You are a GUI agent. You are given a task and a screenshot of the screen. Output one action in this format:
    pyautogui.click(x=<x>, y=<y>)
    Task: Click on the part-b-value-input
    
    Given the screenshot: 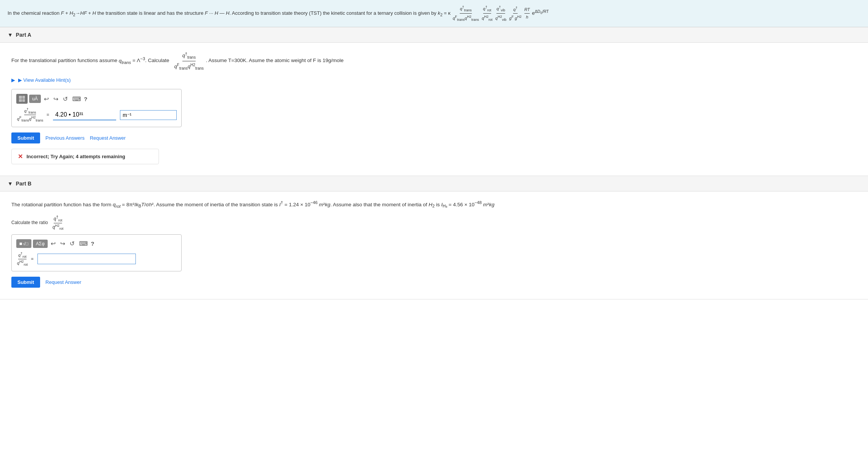 What is the action you would take?
    pyautogui.click(x=87, y=259)
    